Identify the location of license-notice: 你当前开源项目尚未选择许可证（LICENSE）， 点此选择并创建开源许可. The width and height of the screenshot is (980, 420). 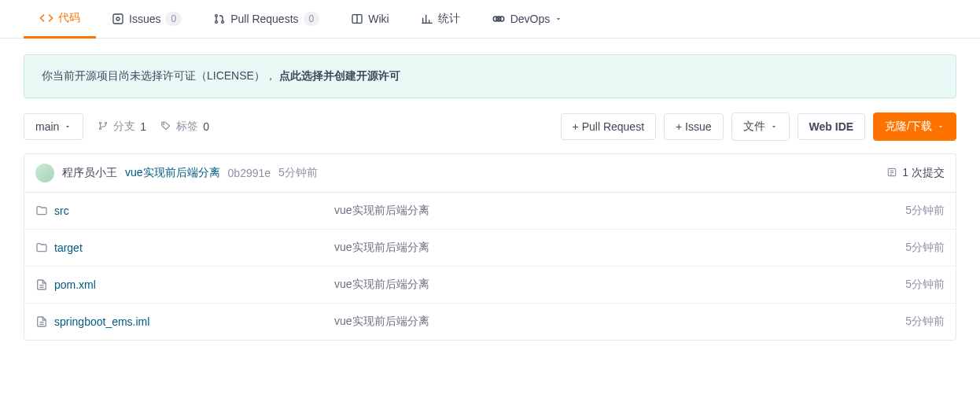
(490, 76).